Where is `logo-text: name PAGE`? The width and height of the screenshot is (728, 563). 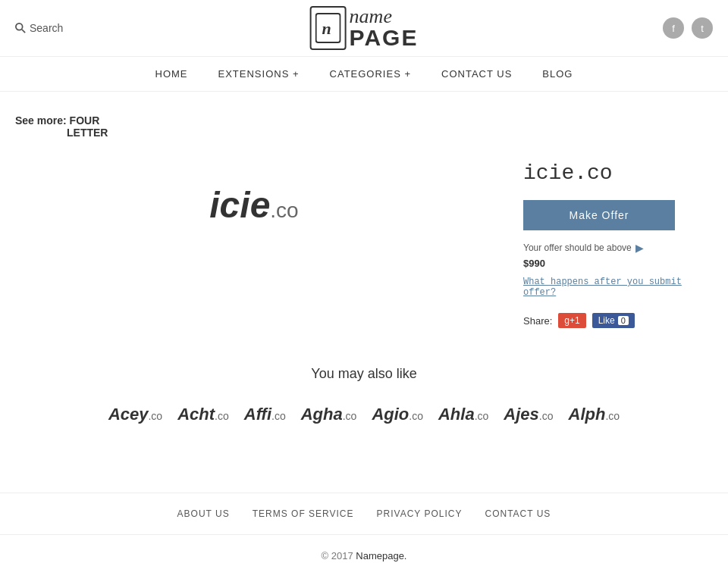
logo-text: name PAGE is located at coordinates (384, 28).